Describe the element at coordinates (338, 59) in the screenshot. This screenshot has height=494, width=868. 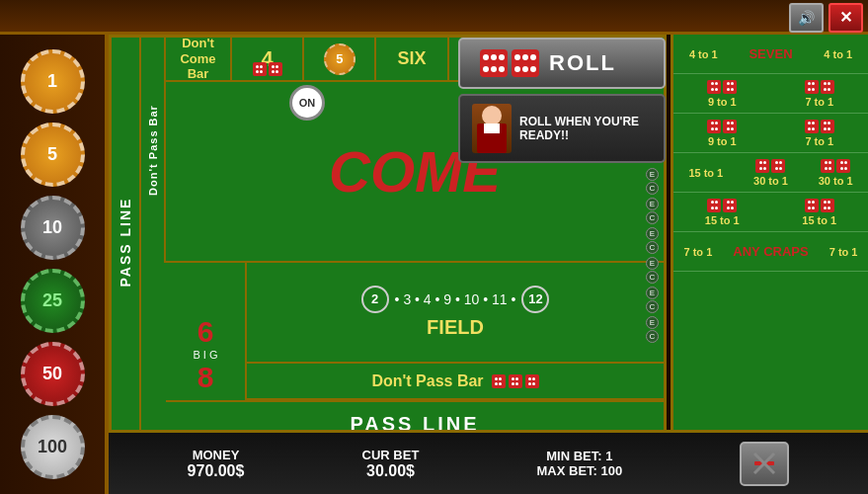
I see `number-box-5: 5` at that location.